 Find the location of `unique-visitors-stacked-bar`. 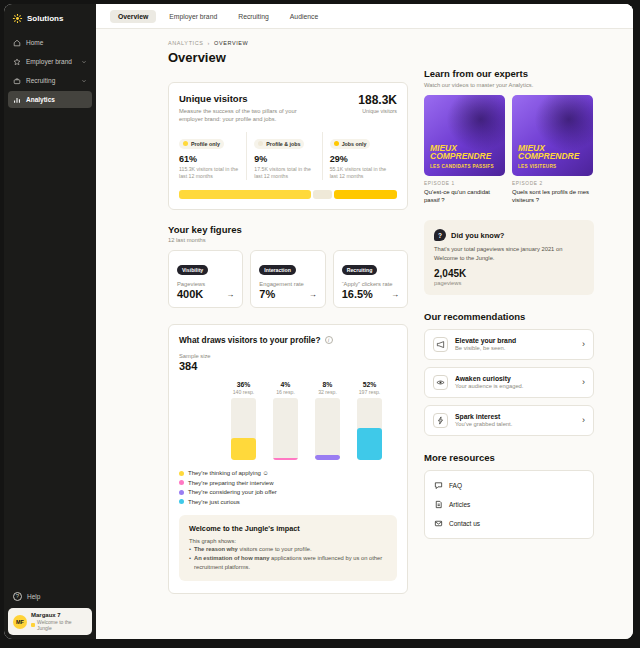

unique-visitors-stacked-bar is located at coordinates (288, 194).